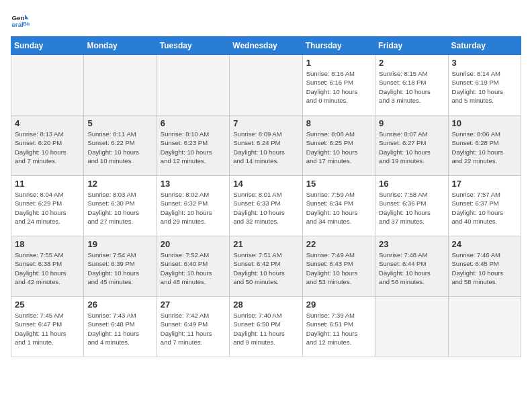 This screenshot has width=532, height=411. Describe the element at coordinates (339, 146) in the screenshot. I see `calendar-cell: 8Sunrise: 8:08 AMSunset: 6:25 PMDaylight…` at that location.